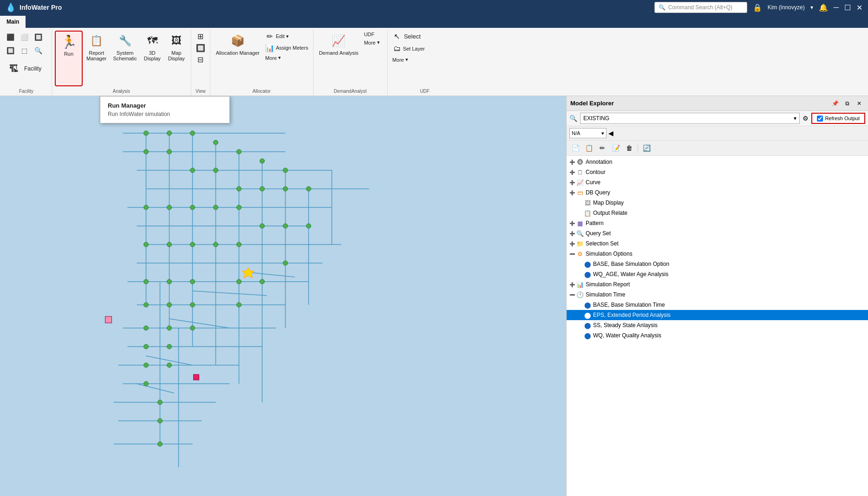 The height and width of the screenshot is (496, 868). I want to click on expand-simtime: ➖, so click(572, 295).